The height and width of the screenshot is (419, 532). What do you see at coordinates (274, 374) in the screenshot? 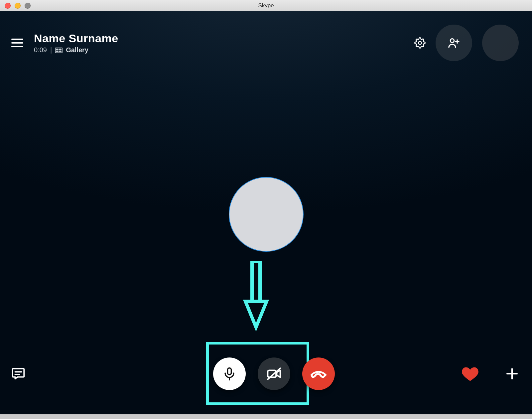
I see `center-tools` at bounding box center [274, 374].